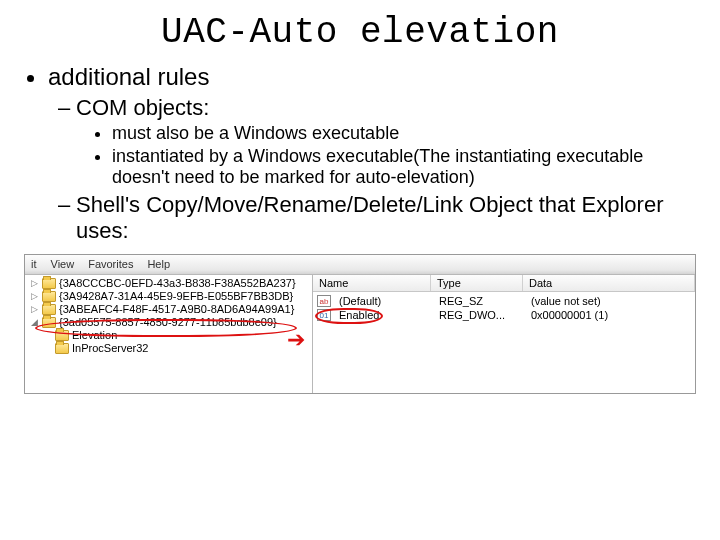 The height and width of the screenshot is (540, 720). Describe the element at coordinates (110, 348) in the screenshot. I see `tree-label: InProcServer32` at that location.